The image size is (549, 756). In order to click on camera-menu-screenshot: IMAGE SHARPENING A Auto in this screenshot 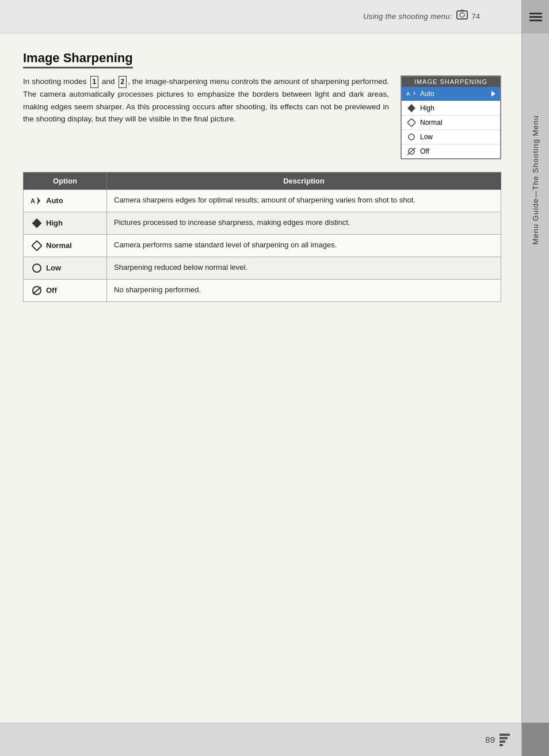, I will do `click(451, 117)`.